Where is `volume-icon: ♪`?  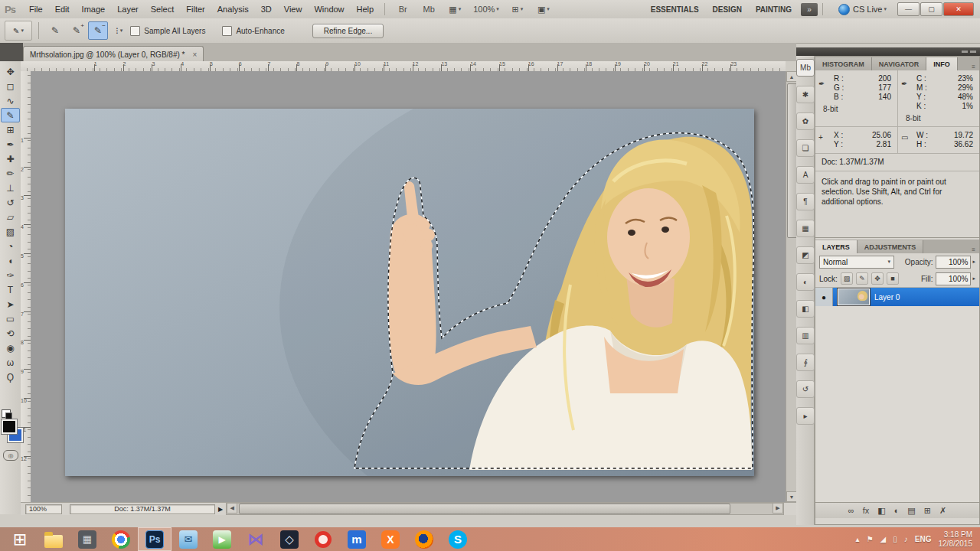 volume-icon: ♪ is located at coordinates (906, 539).